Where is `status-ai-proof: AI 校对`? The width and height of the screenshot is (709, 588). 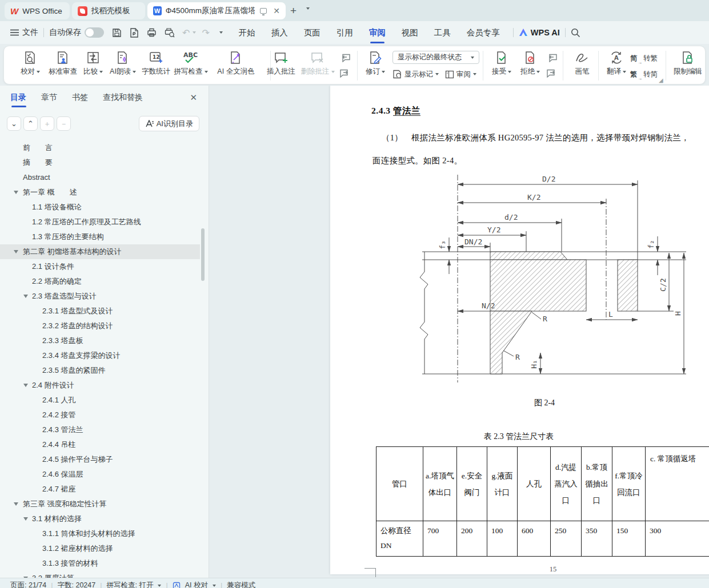 status-ai-proof: AI 校对 is located at coordinates (197, 585).